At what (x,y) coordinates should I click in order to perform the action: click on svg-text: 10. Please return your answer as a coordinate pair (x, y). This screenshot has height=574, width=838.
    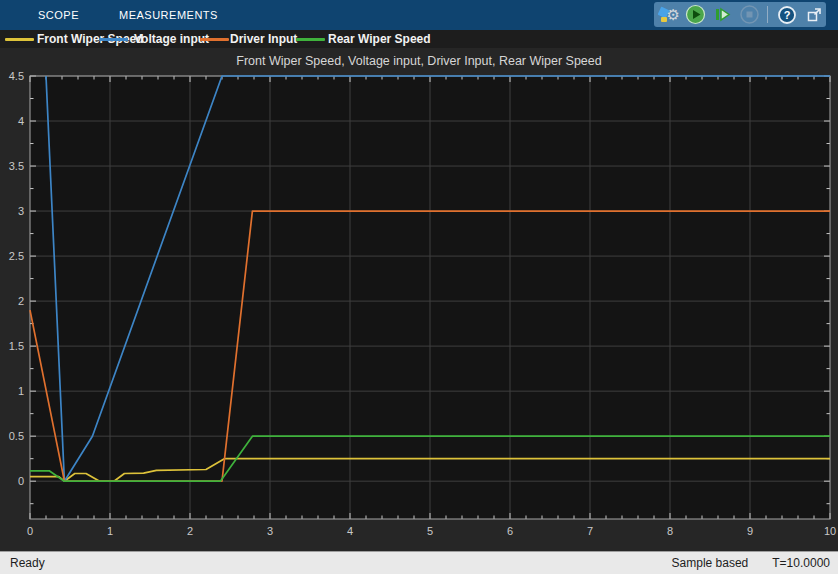
    Looking at the image, I should click on (830, 531).